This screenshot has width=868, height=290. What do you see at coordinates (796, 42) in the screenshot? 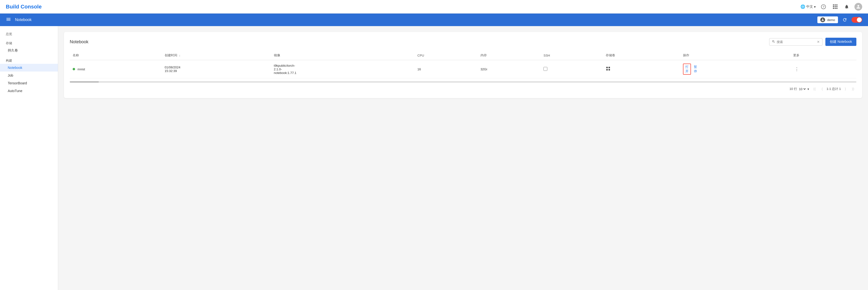
I see `search-box: ✕` at bounding box center [796, 42].